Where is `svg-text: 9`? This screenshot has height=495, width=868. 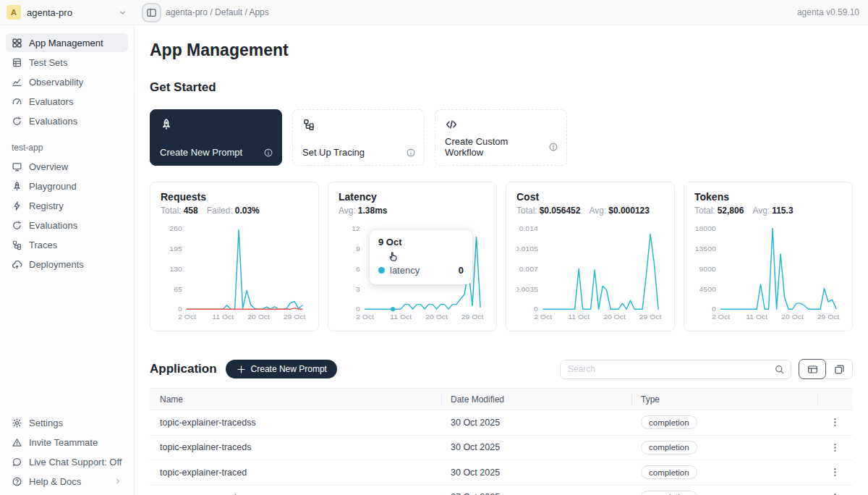
svg-text: 9 is located at coordinates (358, 249).